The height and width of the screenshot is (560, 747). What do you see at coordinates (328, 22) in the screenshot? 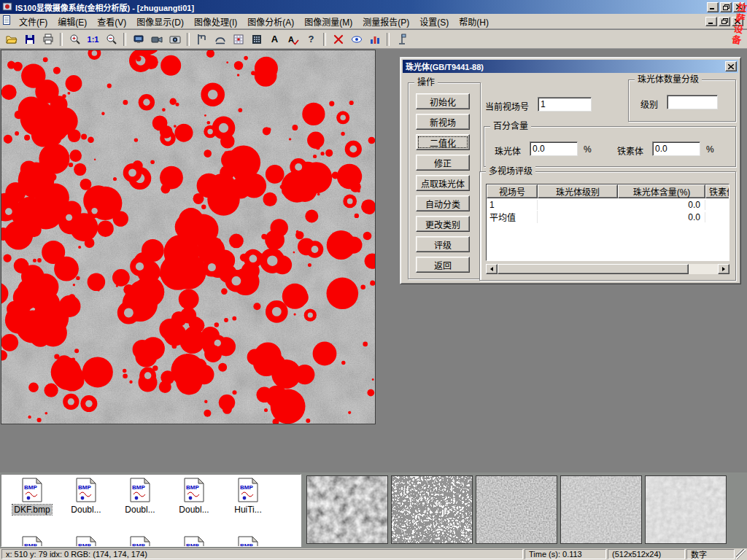
I see `menu-image-measure: 图像测量(M)` at bounding box center [328, 22].